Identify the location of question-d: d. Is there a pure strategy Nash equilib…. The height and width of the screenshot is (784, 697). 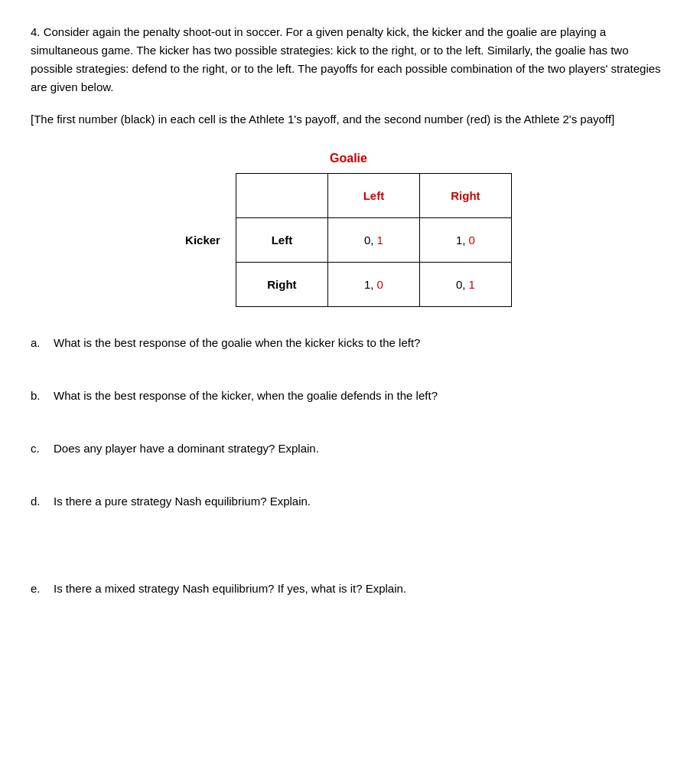
(349, 501).